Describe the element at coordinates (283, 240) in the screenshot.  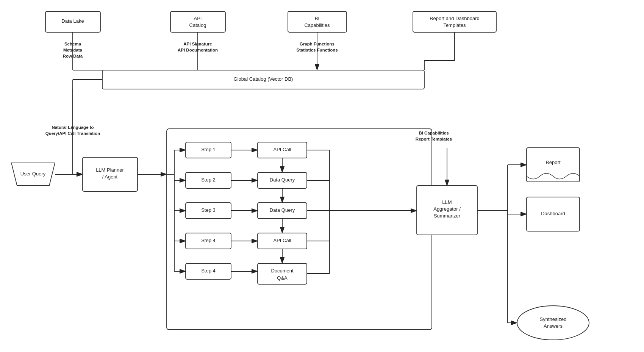
I see `api-call2-label: API Call` at that location.